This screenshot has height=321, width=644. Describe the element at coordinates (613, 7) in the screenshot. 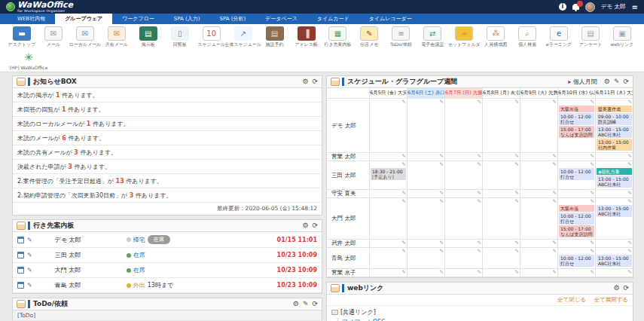

I see `user-name: デモ 太郎` at that location.